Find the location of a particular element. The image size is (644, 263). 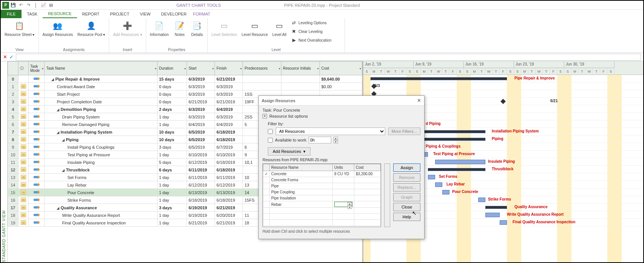

dialog-title: Assign Resources is located at coordinates (279, 101).